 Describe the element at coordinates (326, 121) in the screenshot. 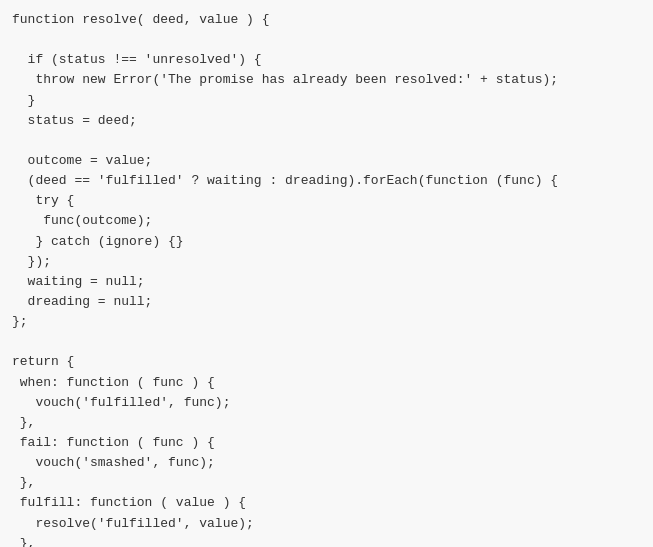

I see `code-line: status = deed;` at that location.